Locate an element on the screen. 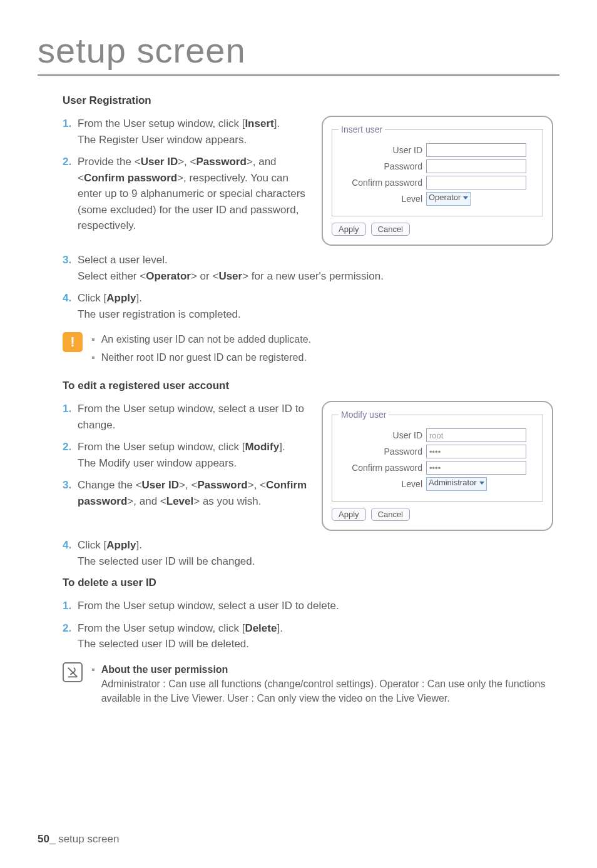 This screenshot has width=597, height=868. insert-user-form: Insert user User ID Password Confirm pas… is located at coordinates (437, 181).